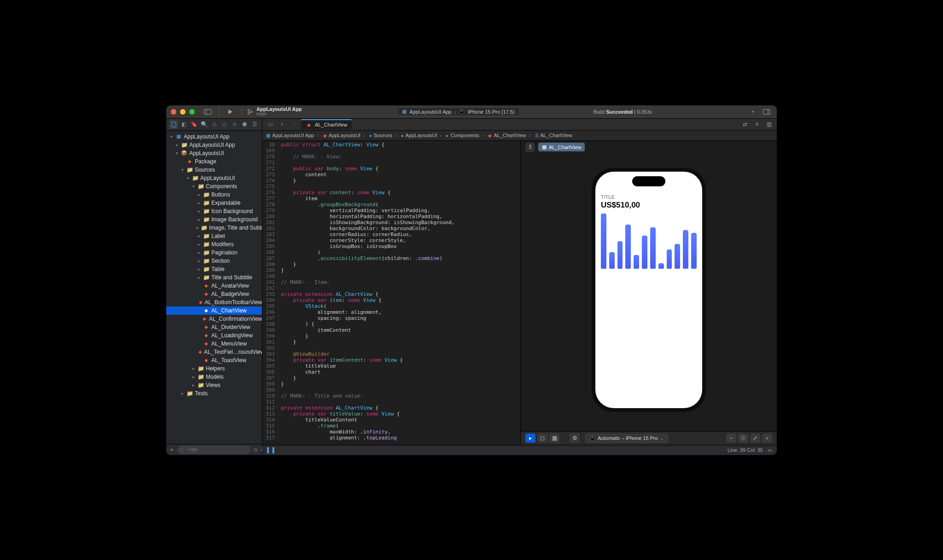 The image size is (943, 560). What do you see at coordinates (194, 124) in the screenshot?
I see `bookmark-navigator-tab: 🔖` at bounding box center [194, 124].